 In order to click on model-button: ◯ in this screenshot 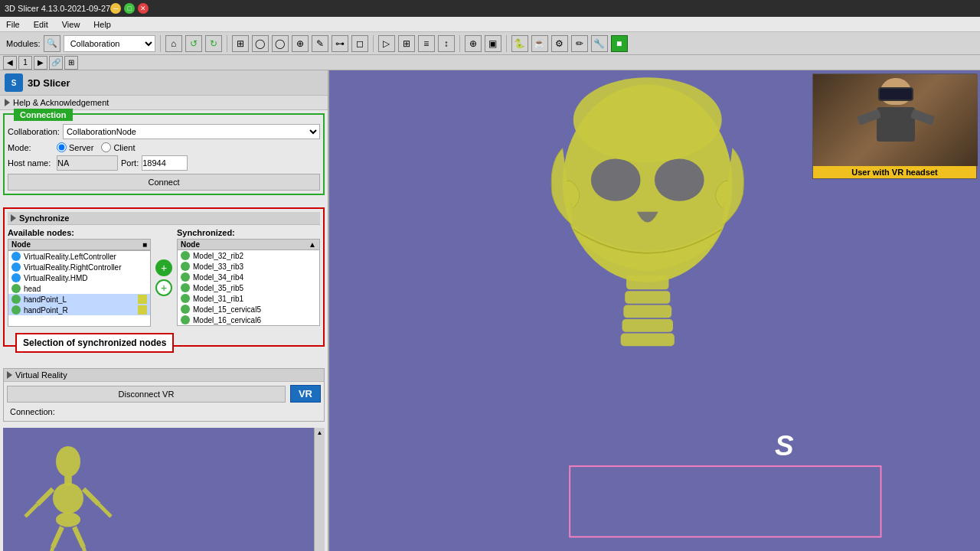, I will do `click(280, 44)`.